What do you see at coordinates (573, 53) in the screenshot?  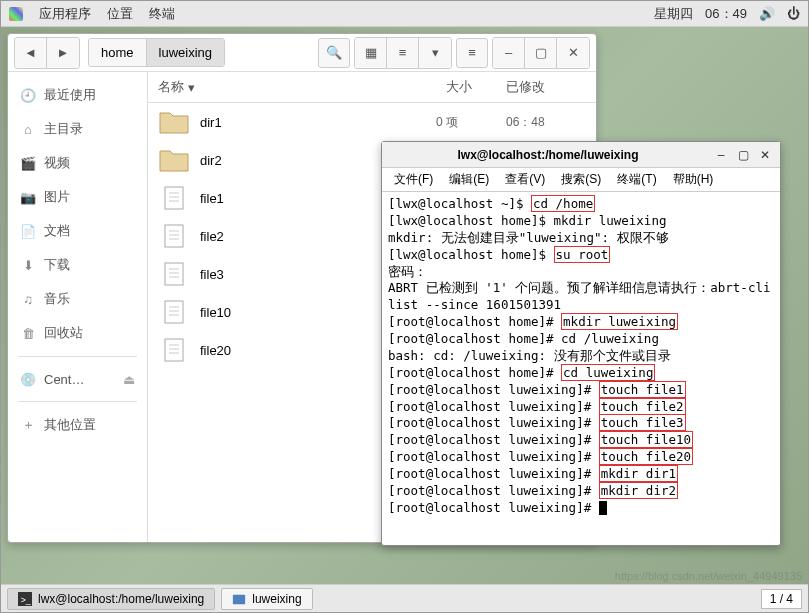 I see `close-button: ✕` at bounding box center [573, 53].